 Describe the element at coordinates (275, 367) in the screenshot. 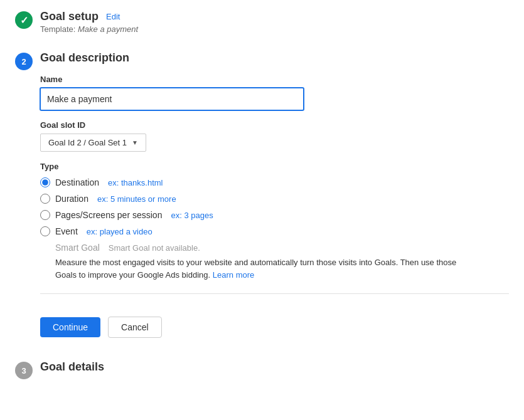

I see `goal-details-title: Goal details` at that location.